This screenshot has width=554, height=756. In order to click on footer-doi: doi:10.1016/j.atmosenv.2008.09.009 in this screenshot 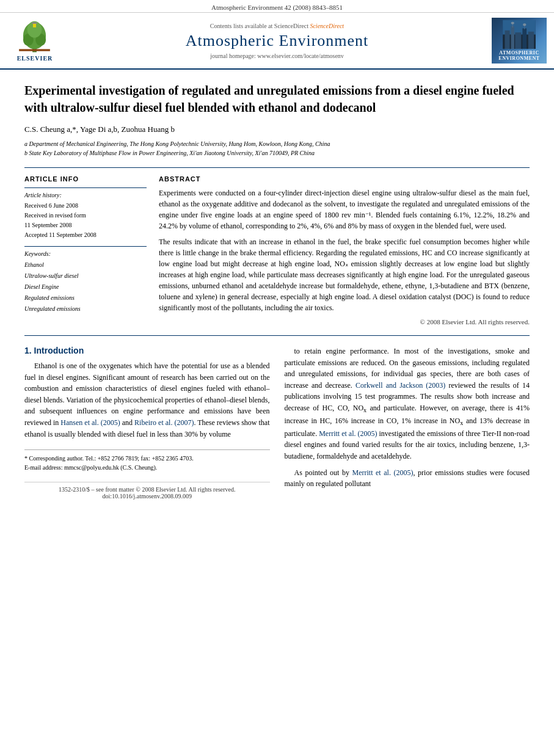, I will do `click(147, 496)`.